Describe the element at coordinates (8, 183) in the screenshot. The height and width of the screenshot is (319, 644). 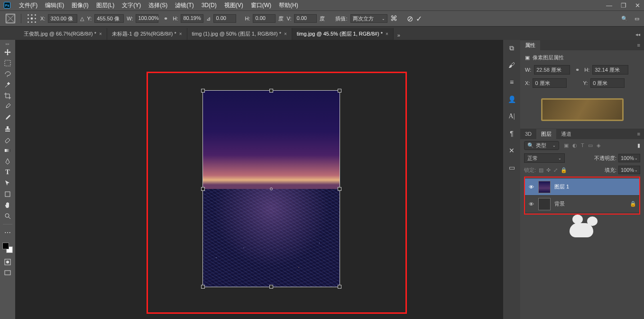
I see `path-select-tool-icon` at that location.